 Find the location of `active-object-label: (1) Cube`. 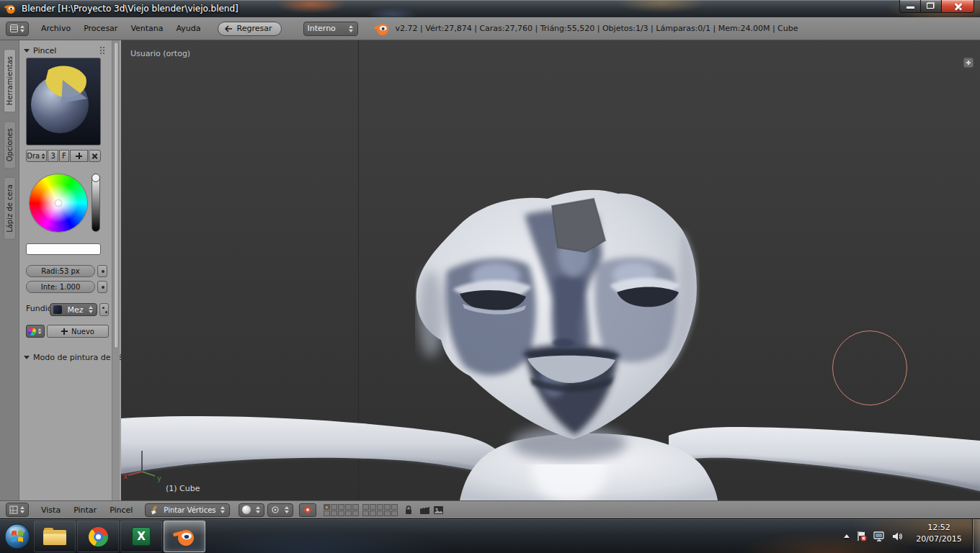

active-object-label: (1) Cube is located at coordinates (183, 488).